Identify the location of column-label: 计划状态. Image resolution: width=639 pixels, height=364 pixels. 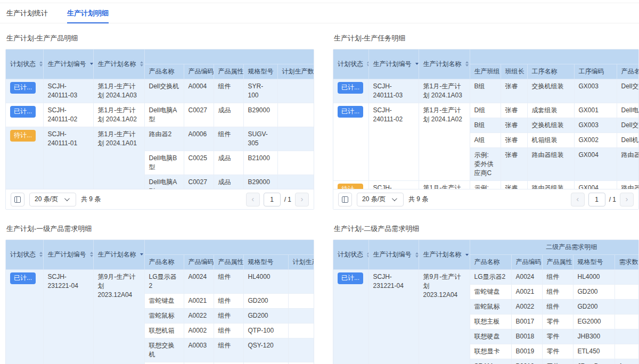
(23, 254).